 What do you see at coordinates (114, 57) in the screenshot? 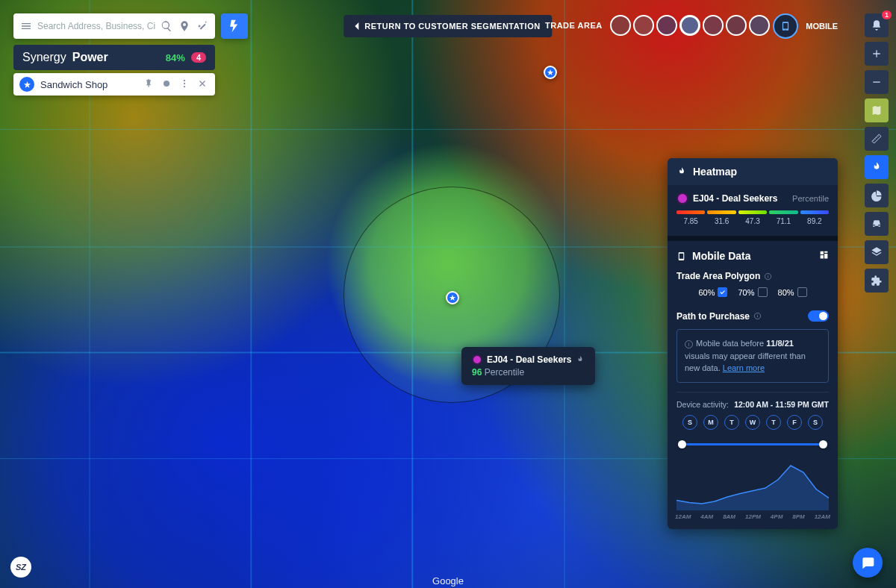
I see `brand-bar: SynergyPower 84% 4` at bounding box center [114, 57].